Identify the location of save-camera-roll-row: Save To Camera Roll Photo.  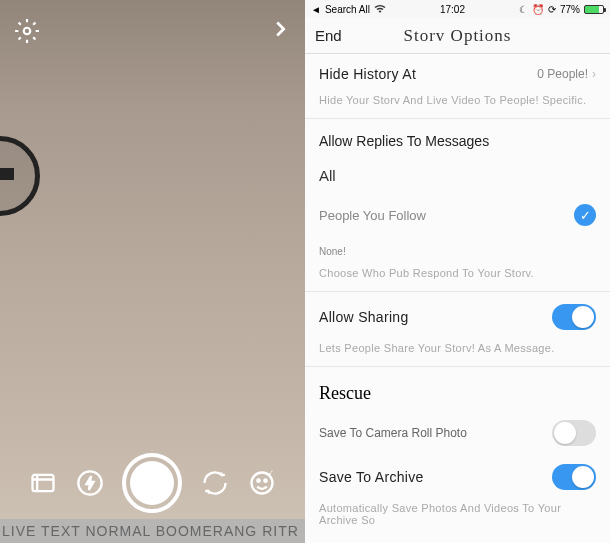
(458, 433).